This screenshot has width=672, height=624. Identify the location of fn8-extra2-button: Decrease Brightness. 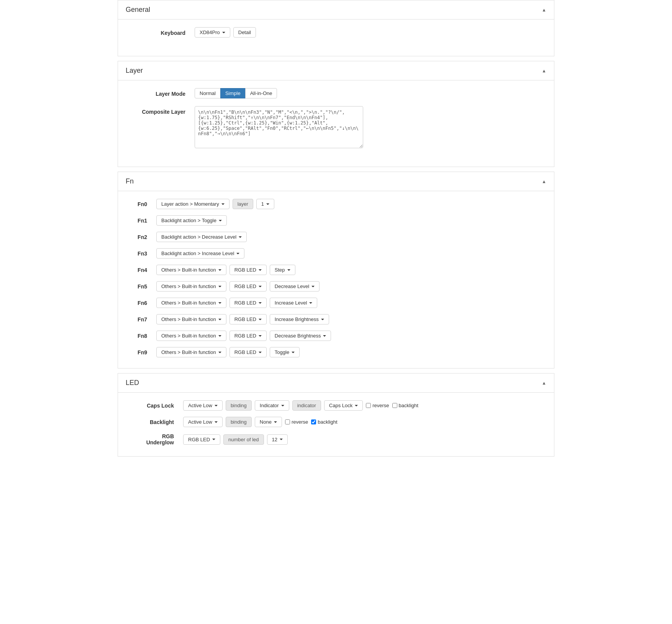
(300, 336).